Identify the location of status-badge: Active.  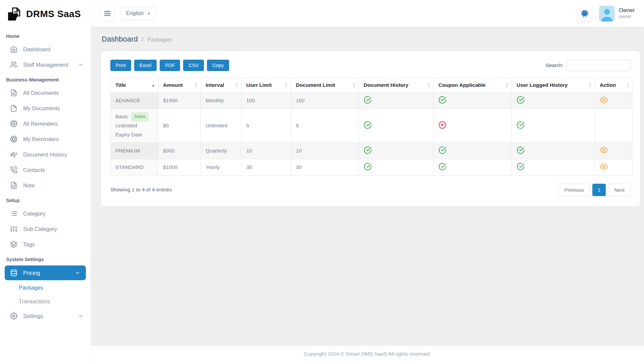
(140, 117).